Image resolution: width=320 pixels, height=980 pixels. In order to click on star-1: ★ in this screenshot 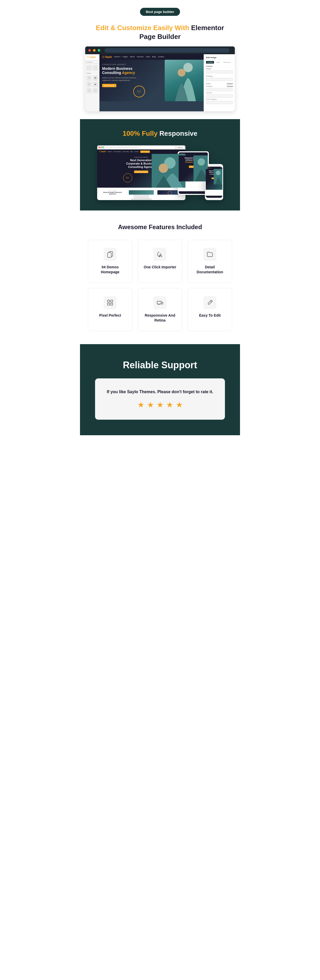, I will do `click(141, 405)`.